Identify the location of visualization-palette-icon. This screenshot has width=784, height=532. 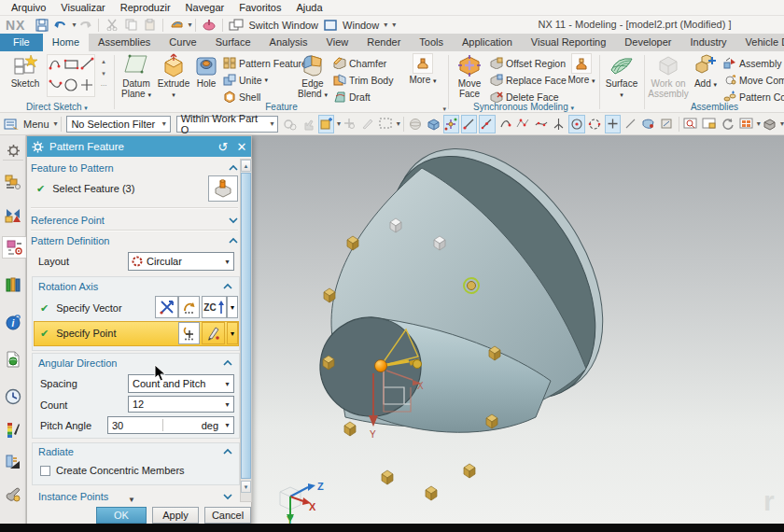
(13, 429).